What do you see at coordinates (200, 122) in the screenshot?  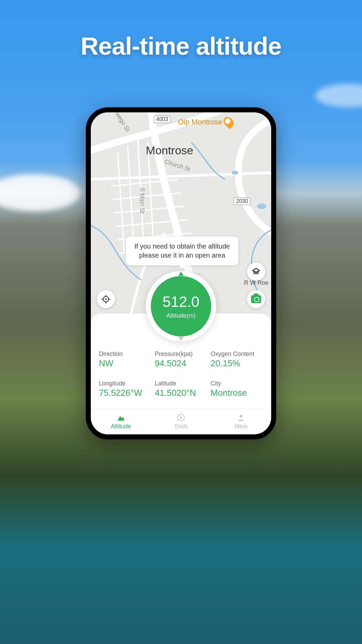 I see `poi-name: Oip Montrose` at bounding box center [200, 122].